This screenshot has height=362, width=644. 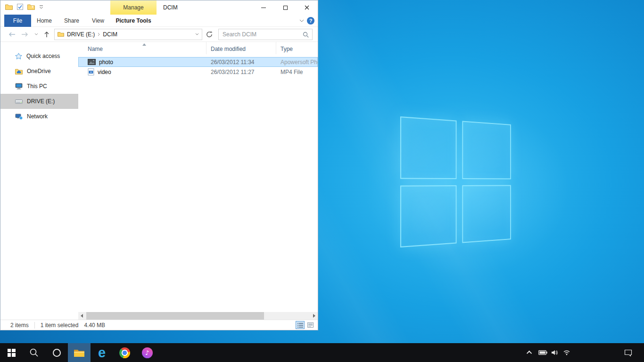 What do you see at coordinates (124, 353) in the screenshot?
I see `chrome-icon` at bounding box center [124, 353].